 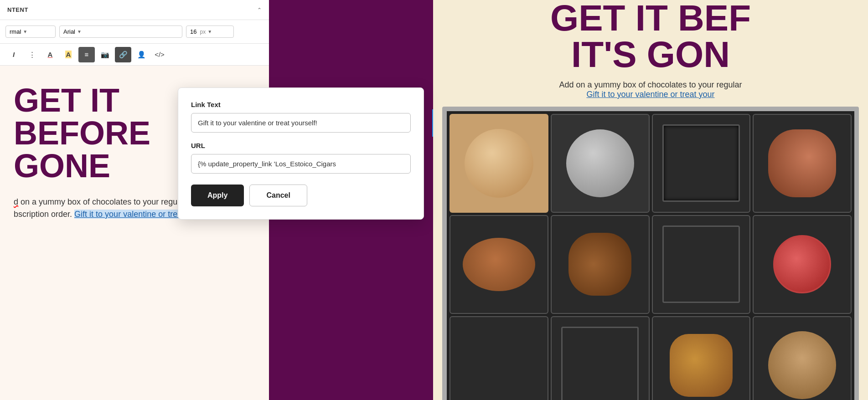 I want to click on code-button: </>, so click(x=160, y=55).